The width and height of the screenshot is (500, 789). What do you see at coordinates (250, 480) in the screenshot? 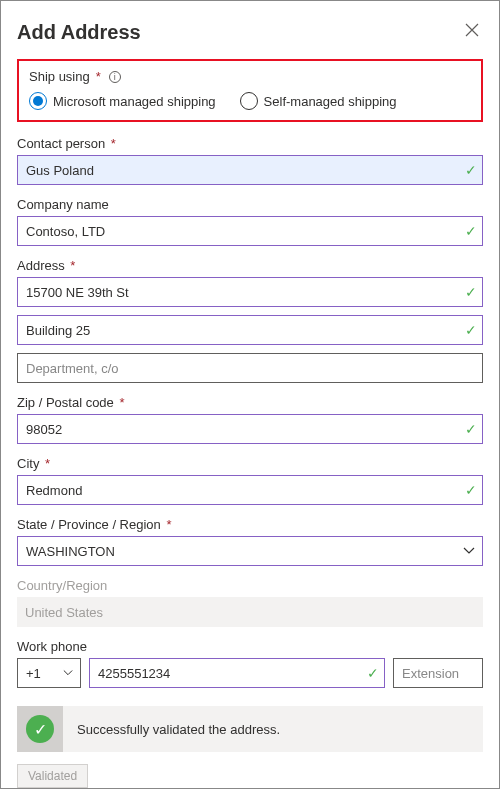
I see `field-city: City * ✓` at bounding box center [250, 480].